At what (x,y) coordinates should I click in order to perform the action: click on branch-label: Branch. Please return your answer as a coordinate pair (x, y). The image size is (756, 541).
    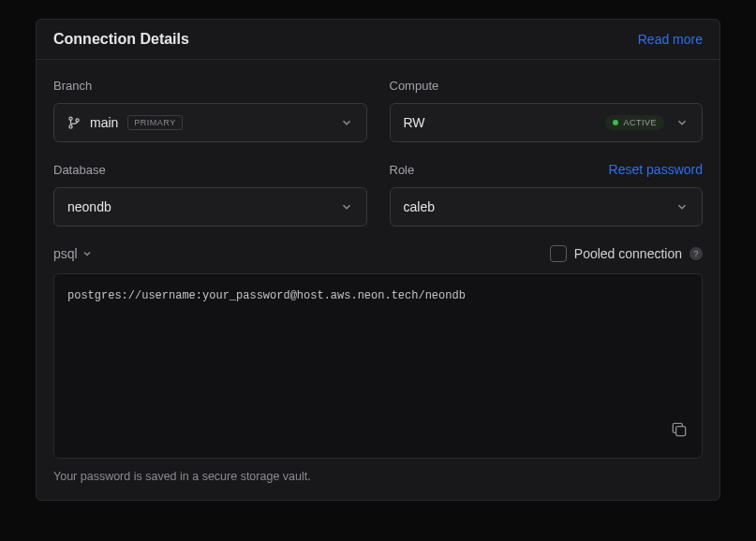
    Looking at the image, I should click on (73, 86).